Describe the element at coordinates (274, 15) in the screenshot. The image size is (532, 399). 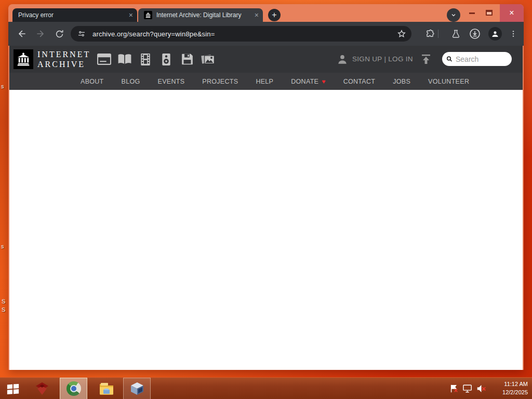
I see `new-tab-button: +` at that location.